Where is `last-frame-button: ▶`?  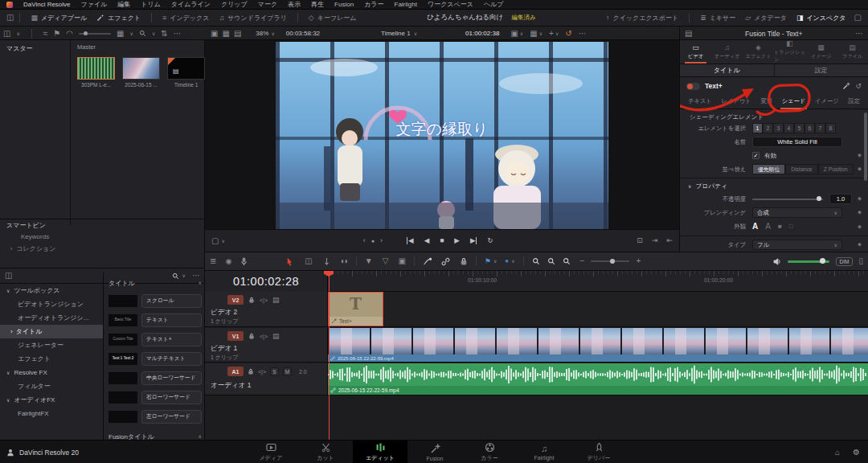 last-frame-button: ▶ is located at coordinates (474, 241).